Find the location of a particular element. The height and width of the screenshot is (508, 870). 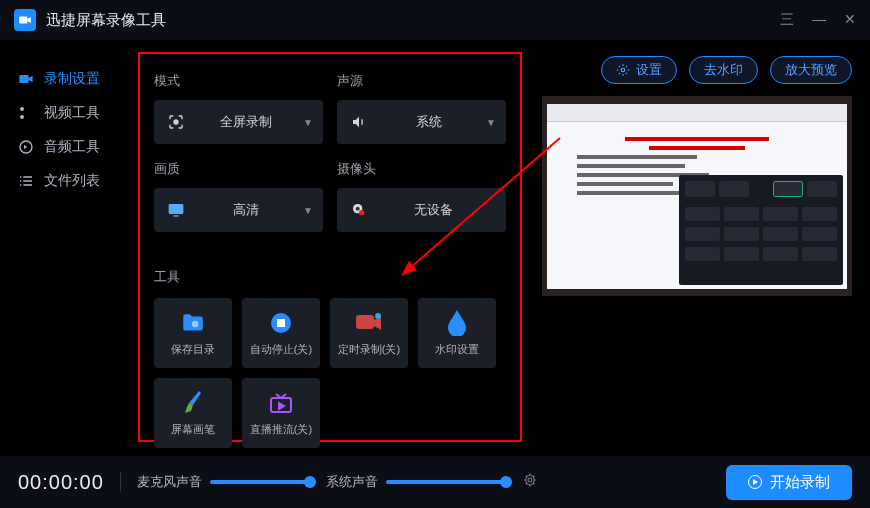

sidebar-item-file-list: 文件列表 is located at coordinates (65, 181).